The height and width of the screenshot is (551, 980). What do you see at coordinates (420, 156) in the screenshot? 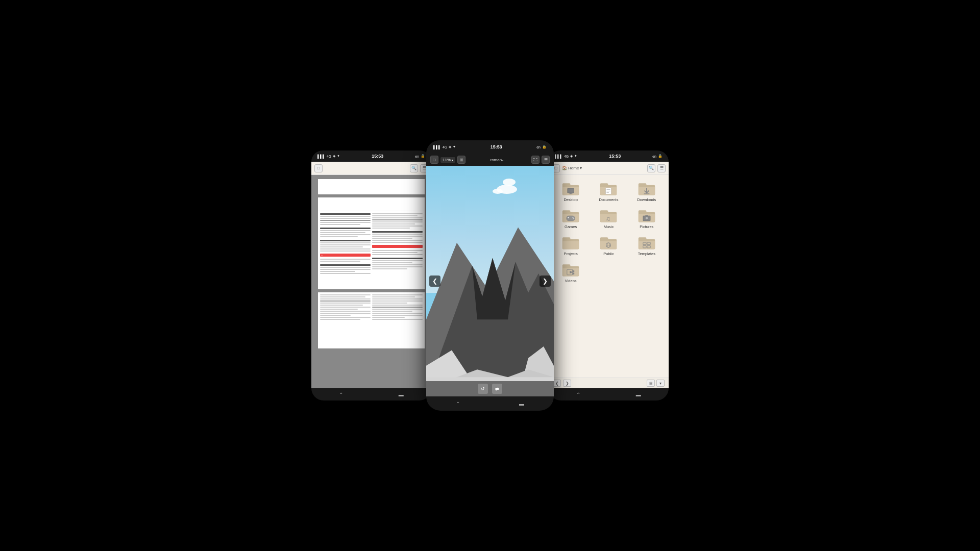
I see `left-status-right: en 🔒` at bounding box center [420, 156].